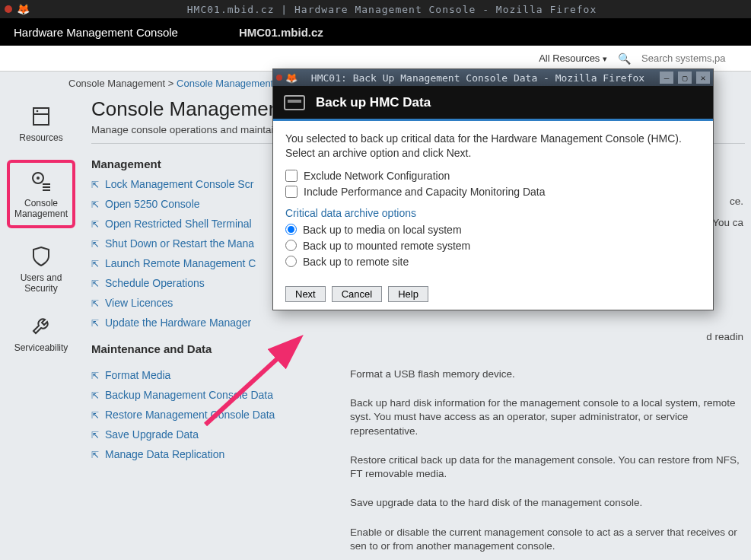 This screenshot has height=560, width=751. What do you see at coordinates (41, 335) in the screenshot?
I see `sidebar-item-serviceability: Serviceability` at bounding box center [41, 335].